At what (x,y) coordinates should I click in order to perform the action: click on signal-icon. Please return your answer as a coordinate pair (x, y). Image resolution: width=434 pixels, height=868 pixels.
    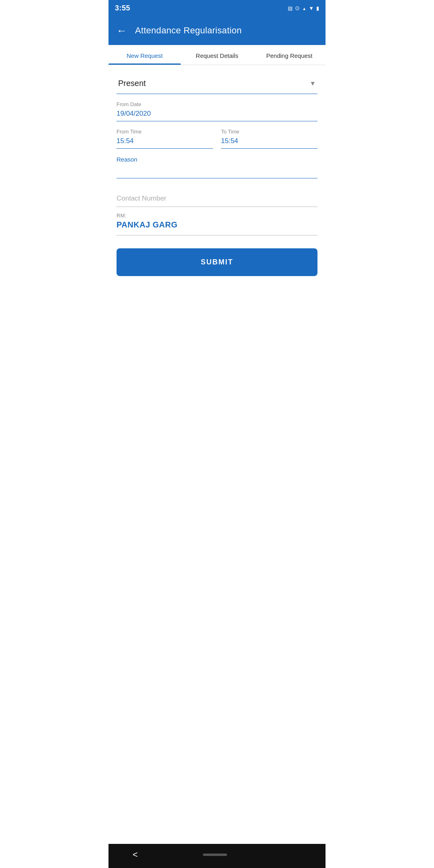
    Looking at the image, I should click on (304, 8).